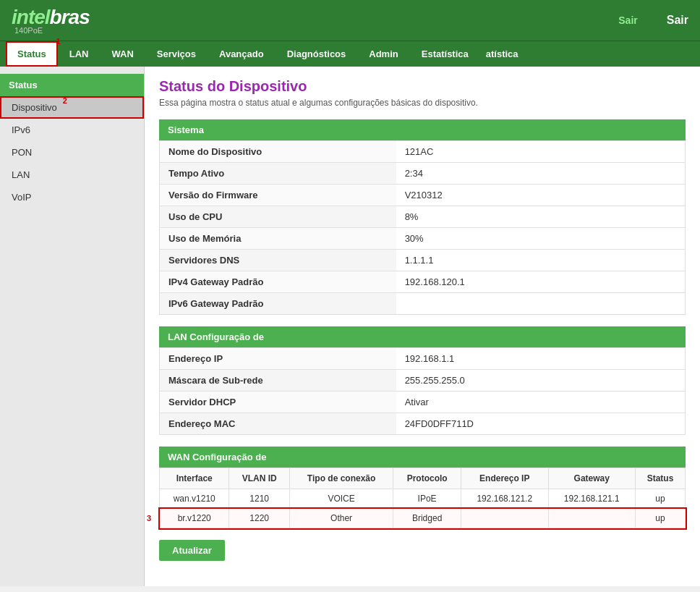  What do you see at coordinates (72, 130) in the screenshot?
I see `sidebar-item-ipv6: IPv6` at bounding box center [72, 130].